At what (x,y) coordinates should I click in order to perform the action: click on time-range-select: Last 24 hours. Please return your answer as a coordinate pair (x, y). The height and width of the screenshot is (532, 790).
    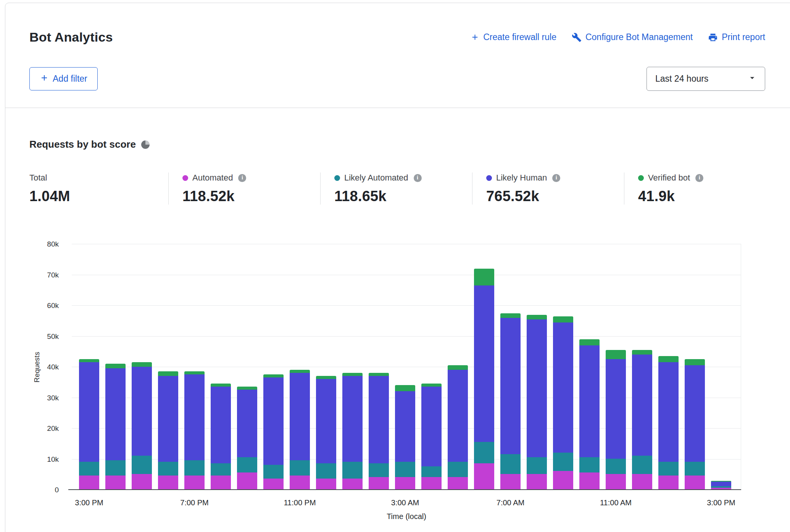
    Looking at the image, I should click on (706, 79).